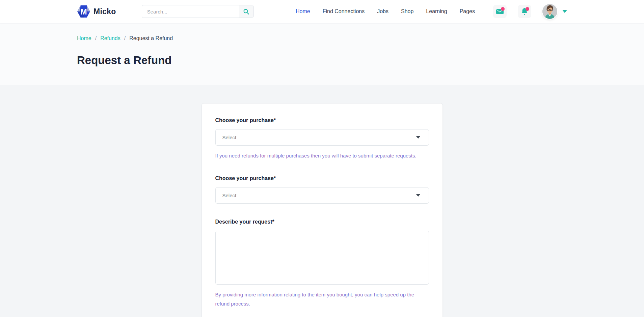 The height and width of the screenshot is (317, 644). What do you see at coordinates (151, 38) in the screenshot?
I see `breadcrumb-current: Request a Refund` at bounding box center [151, 38].